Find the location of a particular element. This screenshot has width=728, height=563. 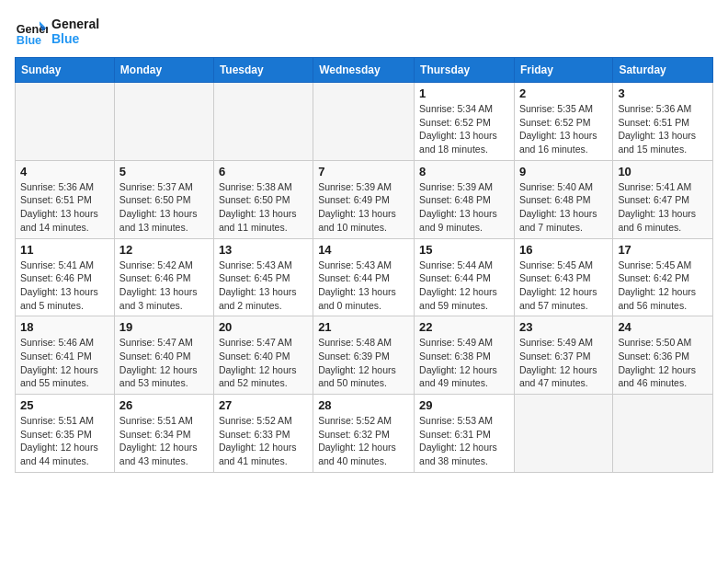

day-info: Sunrise: 5:52 AMSunset: 6:33 PMDaylight:… is located at coordinates (263, 442).